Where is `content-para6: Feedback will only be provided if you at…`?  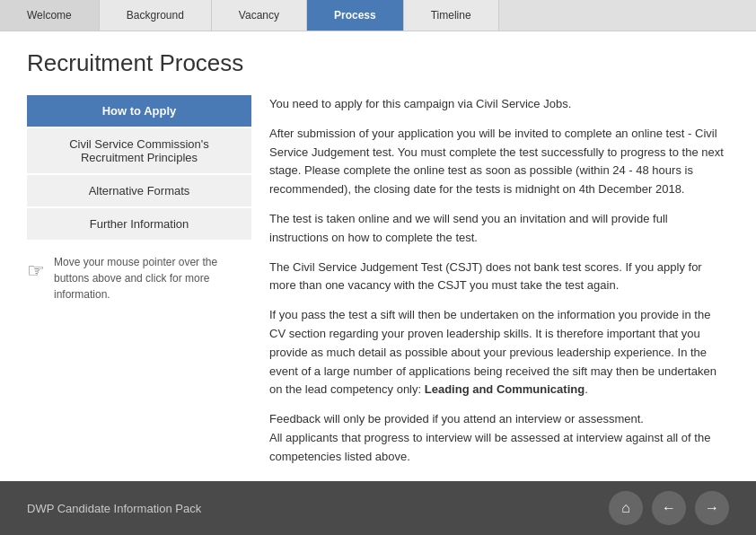
content-para6: Feedback will only be provided if you at… is located at coordinates (499, 438).